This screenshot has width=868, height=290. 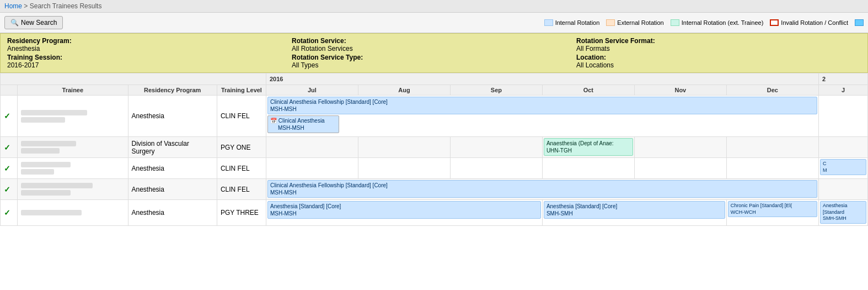 I want to click on legend-invalid-label: Invalid Rotation / Conflict, so click(x=815, y=23).